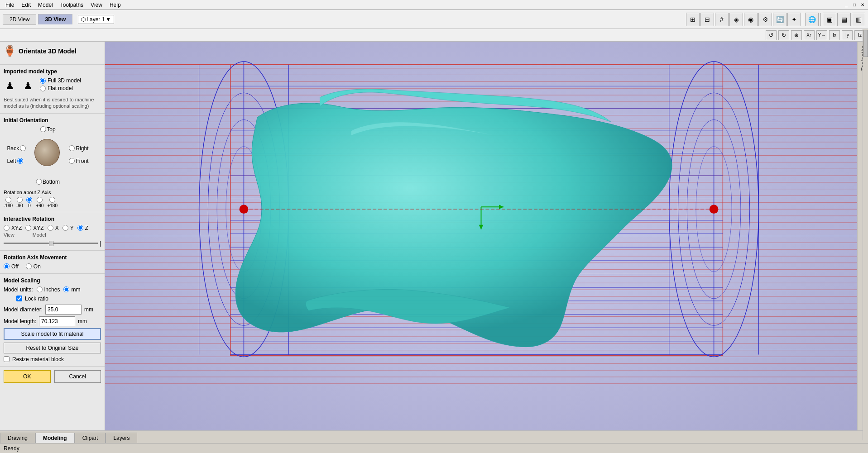  I want to click on orient-right-label: Right, so click(82, 148).